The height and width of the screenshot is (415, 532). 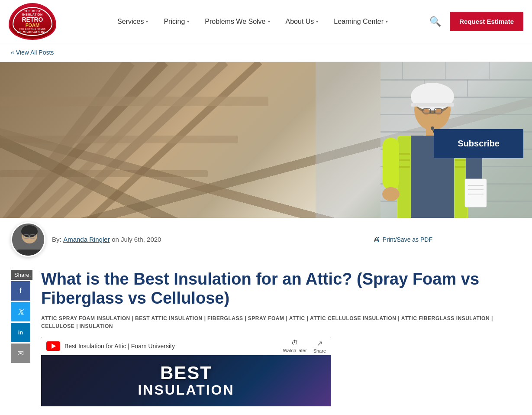 What do you see at coordinates (186, 372) in the screenshot?
I see `video-embed: Best Insulation for Attic | Foam Univers…` at bounding box center [186, 372].